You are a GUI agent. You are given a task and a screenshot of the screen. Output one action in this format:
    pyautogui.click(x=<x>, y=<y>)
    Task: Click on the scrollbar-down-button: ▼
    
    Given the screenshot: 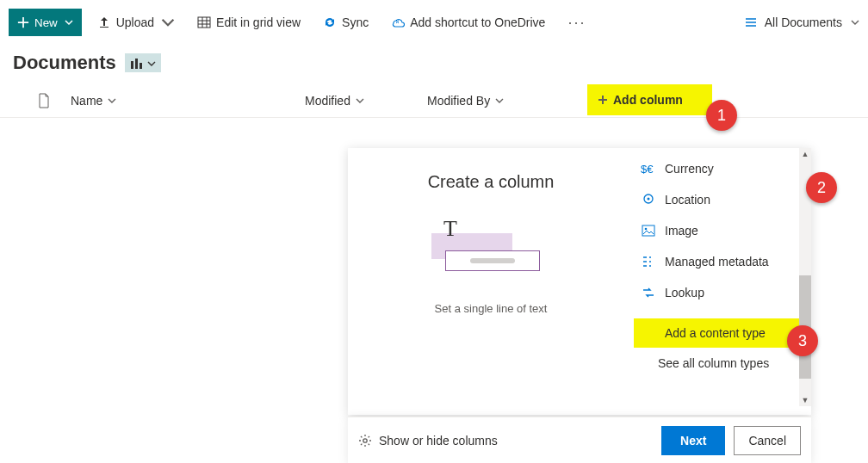 What is the action you would take?
    pyautogui.click(x=805, y=400)
    